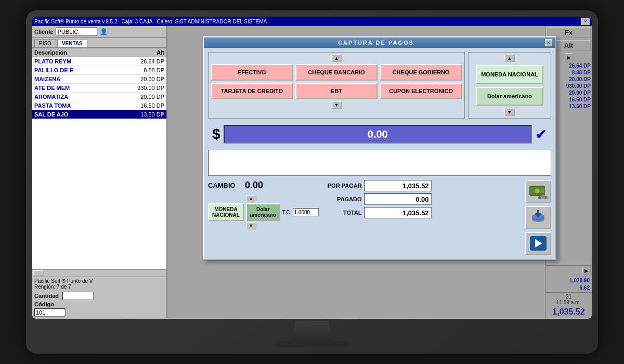 This screenshot has width=624, height=364. I want to click on titlebar: Pacific Soft® Punto de venta v.9.5.2 Caj…, so click(312, 21).